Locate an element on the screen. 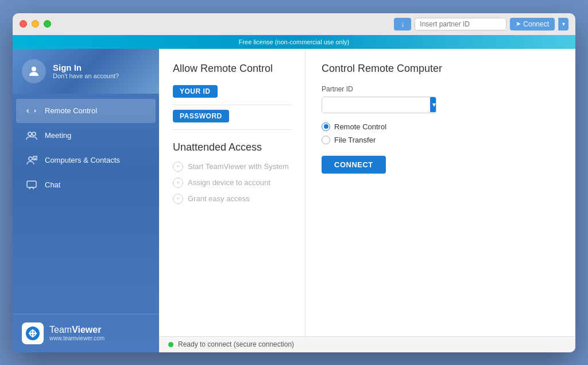 Image resolution: width=588 pixels, height=365 pixels. download-button: ↓ is located at coordinates (403, 24).